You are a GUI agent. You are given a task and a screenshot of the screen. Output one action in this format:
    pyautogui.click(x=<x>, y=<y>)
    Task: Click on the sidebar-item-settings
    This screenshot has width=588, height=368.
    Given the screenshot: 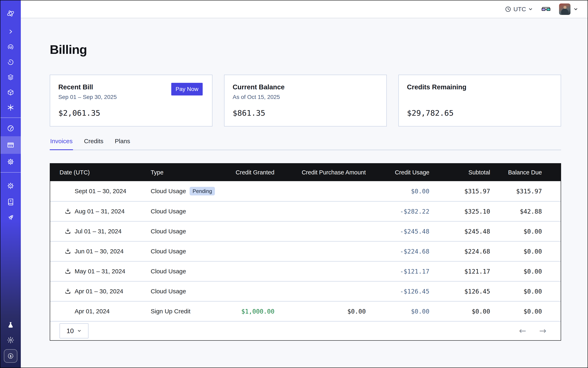 What is the action you would take?
    pyautogui.click(x=11, y=162)
    